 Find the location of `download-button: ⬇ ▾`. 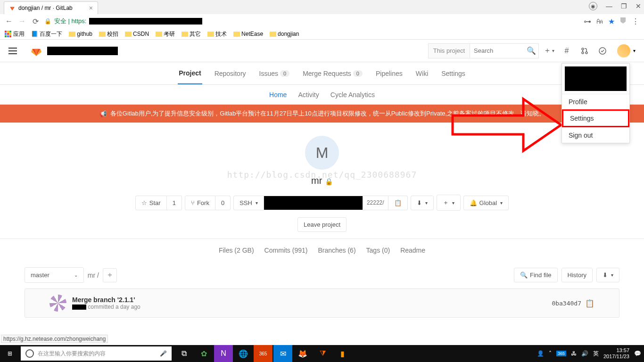

download-button: ⬇ ▾ is located at coordinates (608, 275).